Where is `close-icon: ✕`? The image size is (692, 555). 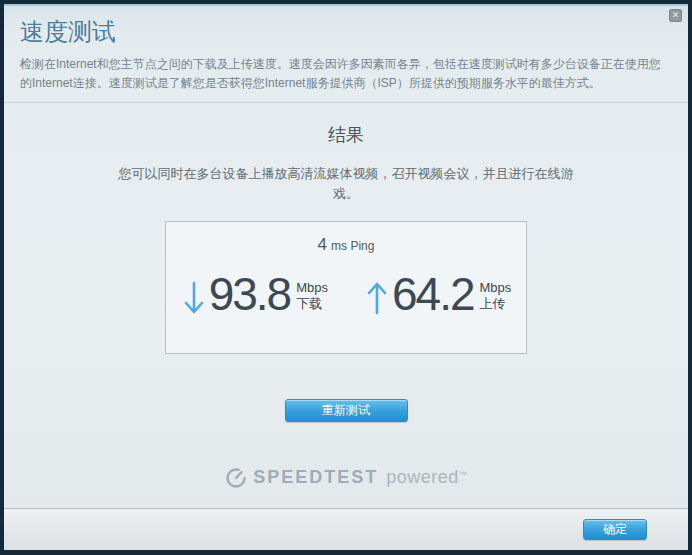 close-icon: ✕ is located at coordinates (676, 16).